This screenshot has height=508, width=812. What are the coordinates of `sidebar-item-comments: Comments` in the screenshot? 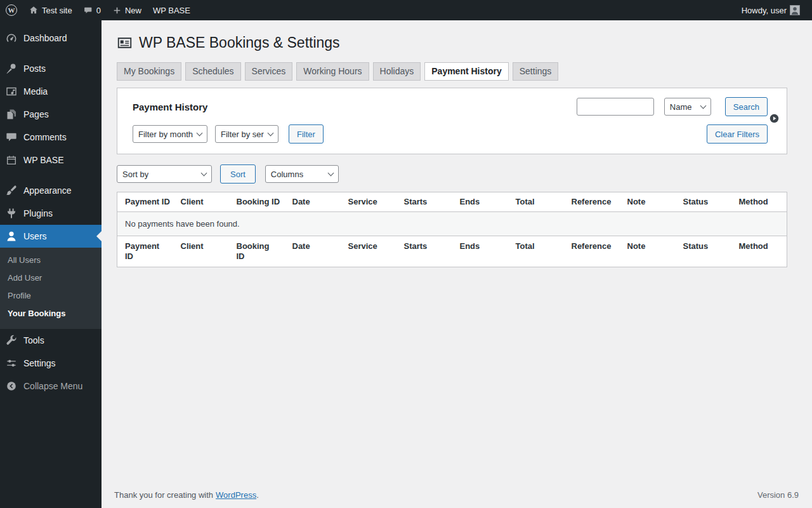 It's located at (51, 137).